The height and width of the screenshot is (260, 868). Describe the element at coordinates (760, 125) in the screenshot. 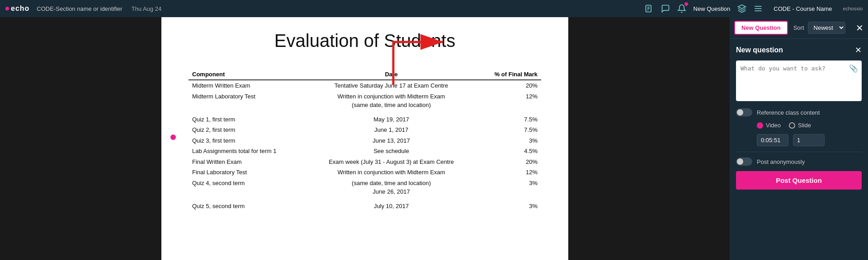

I see `video-radio-button` at that location.